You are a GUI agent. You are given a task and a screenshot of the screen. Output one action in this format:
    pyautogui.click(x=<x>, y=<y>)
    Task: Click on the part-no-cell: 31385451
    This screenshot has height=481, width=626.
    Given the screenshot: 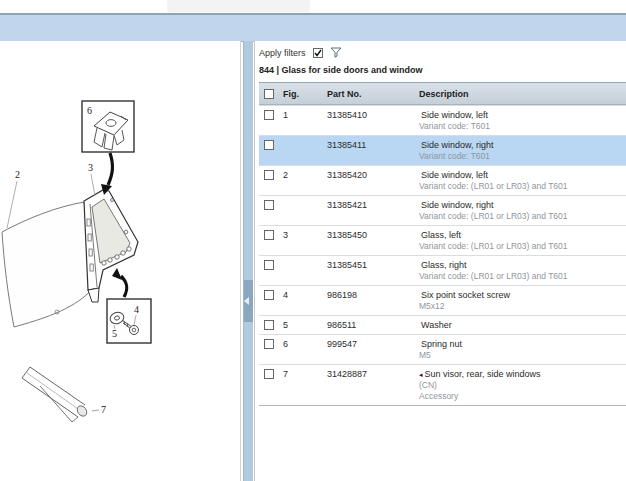 What is the action you would take?
    pyautogui.click(x=373, y=265)
    